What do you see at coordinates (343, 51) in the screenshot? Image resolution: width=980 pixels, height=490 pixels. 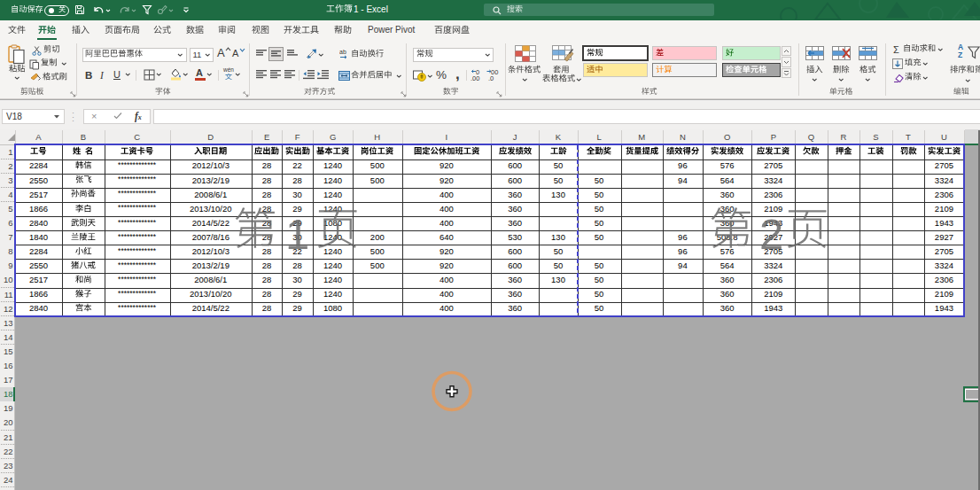 I see `svg-text: ab` at bounding box center [343, 51].